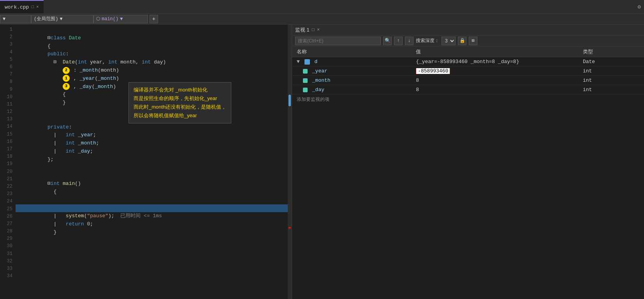 Image resolution: width=644 pixels, height=299 pixels. What do you see at coordinates (316, 62) in the screenshot?
I see `var-name-d: d` at bounding box center [316, 62].